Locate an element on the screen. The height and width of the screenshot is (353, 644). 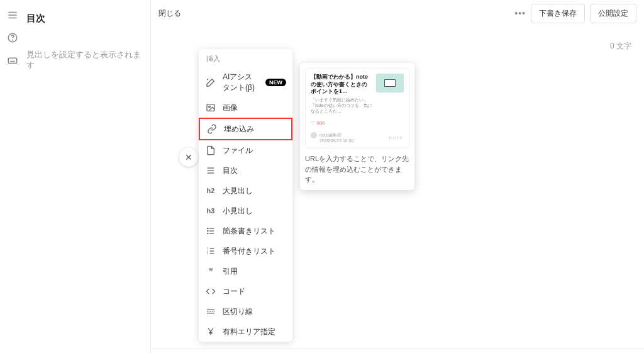
char-count: 0 文字 is located at coordinates (621, 47).